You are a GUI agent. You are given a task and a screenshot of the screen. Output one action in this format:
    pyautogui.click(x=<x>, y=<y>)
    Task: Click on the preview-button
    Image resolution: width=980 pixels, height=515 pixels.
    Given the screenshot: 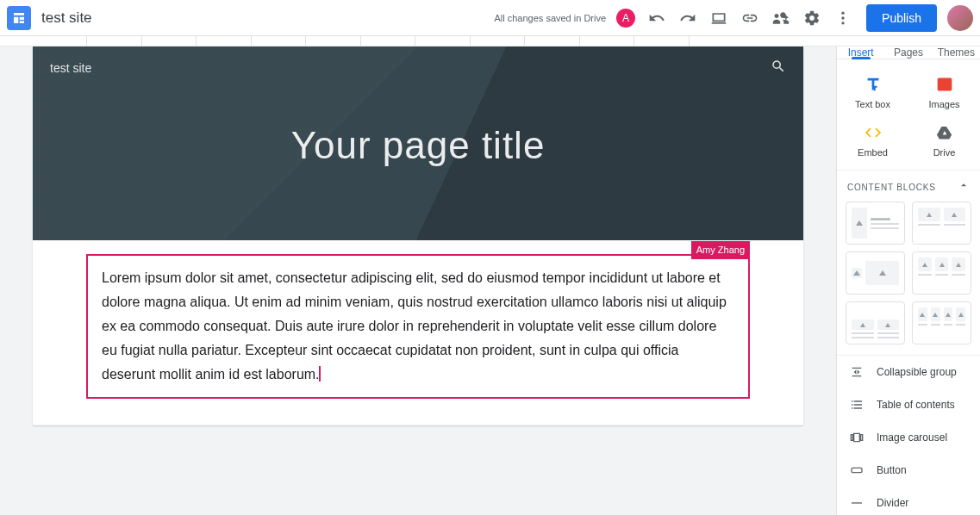 What is the action you would take?
    pyautogui.click(x=719, y=18)
    